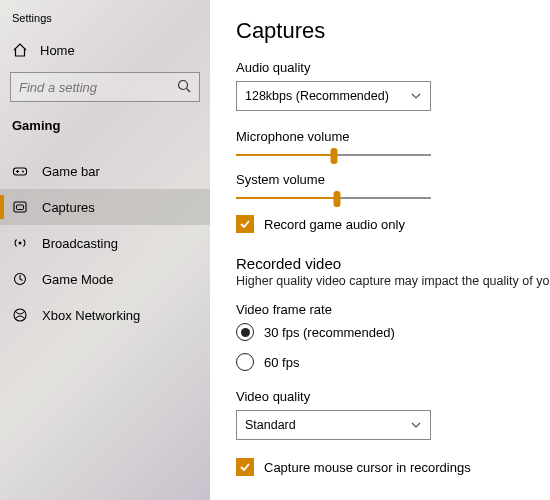 This screenshot has width=550, height=500. What do you see at coordinates (393, 264) in the screenshot?
I see `recorded-video-heading: Recorded video` at bounding box center [393, 264].